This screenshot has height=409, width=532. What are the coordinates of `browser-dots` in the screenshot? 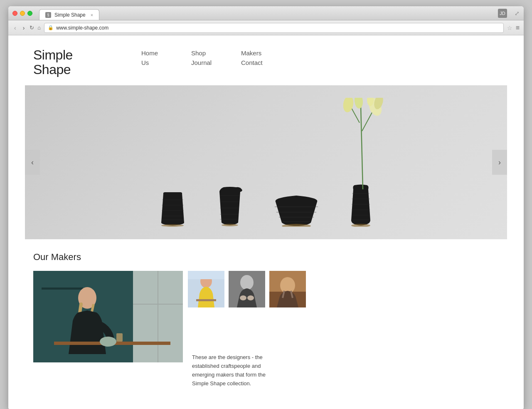 It's located at (22, 13).